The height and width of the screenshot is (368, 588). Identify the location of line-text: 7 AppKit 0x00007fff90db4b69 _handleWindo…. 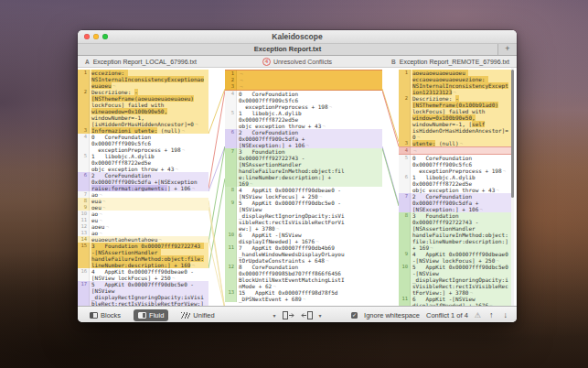
(309, 254).